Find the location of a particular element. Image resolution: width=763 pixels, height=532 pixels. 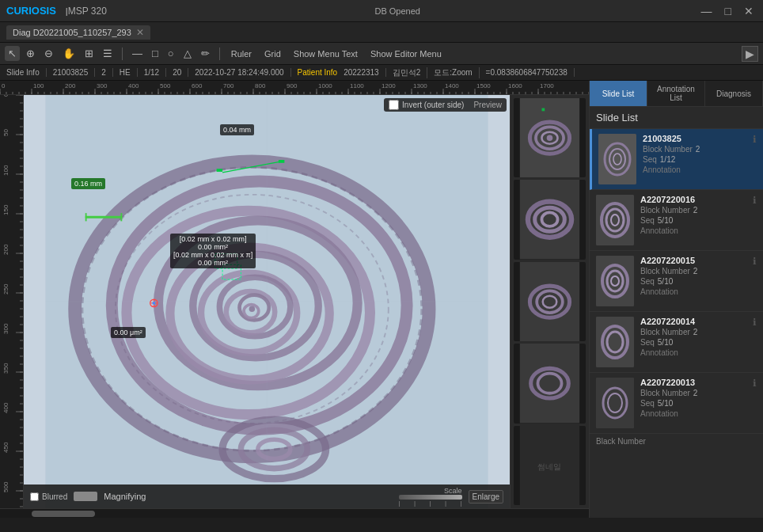

slide-item: A2207220015 Block Number 2 Seq 5/10 Anno… is located at coordinates (676, 282).